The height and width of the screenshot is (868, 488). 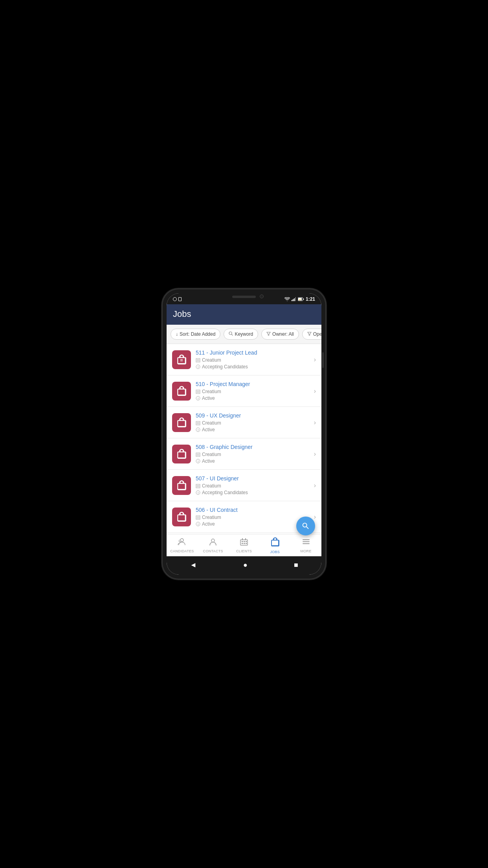 I want to click on nav-item-more: MORE, so click(x=306, y=545).